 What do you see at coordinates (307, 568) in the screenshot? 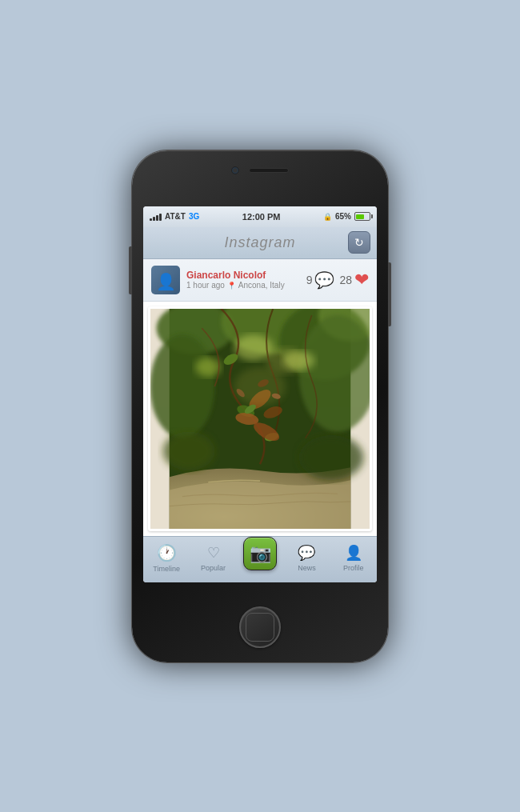
I see `news-label: News` at bounding box center [307, 568].